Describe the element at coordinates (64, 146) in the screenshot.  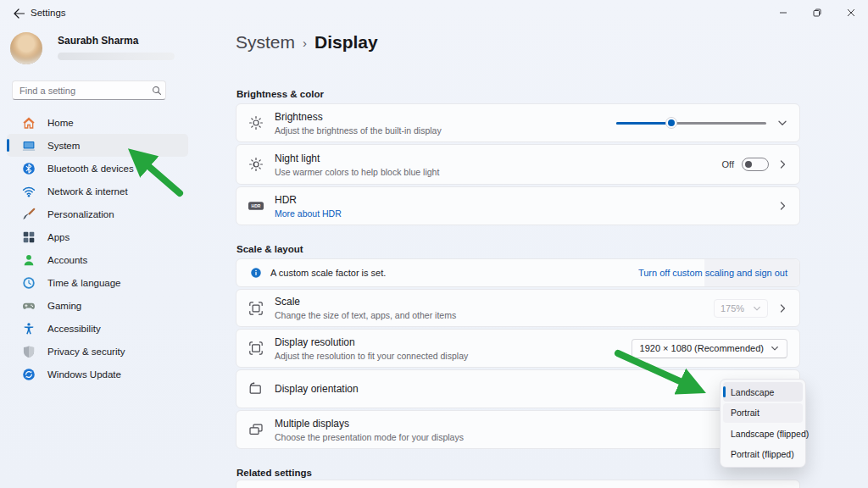
I see `sidebar-item-label: System` at that location.